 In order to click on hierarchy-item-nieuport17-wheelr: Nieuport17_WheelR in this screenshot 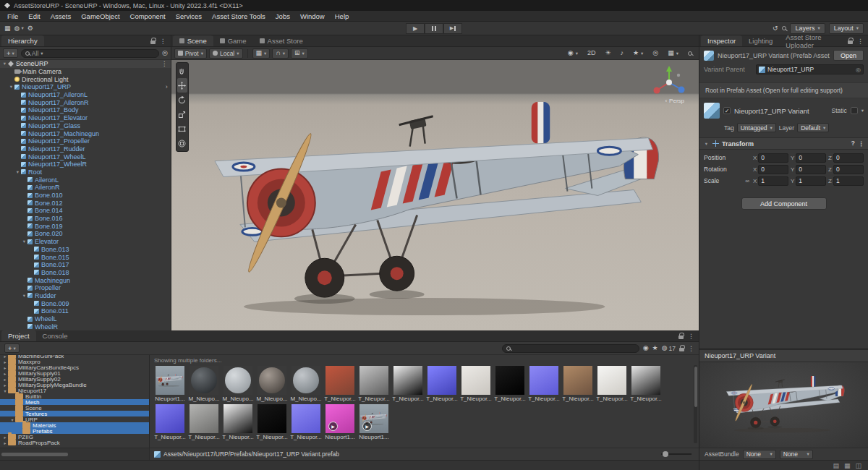, I will do `click(85, 165)`.